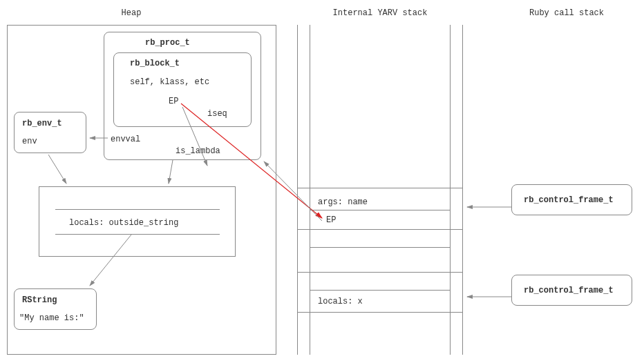  Describe the element at coordinates (340, 302) in the screenshot. I see `stack2-locals: locals: x` at that location.